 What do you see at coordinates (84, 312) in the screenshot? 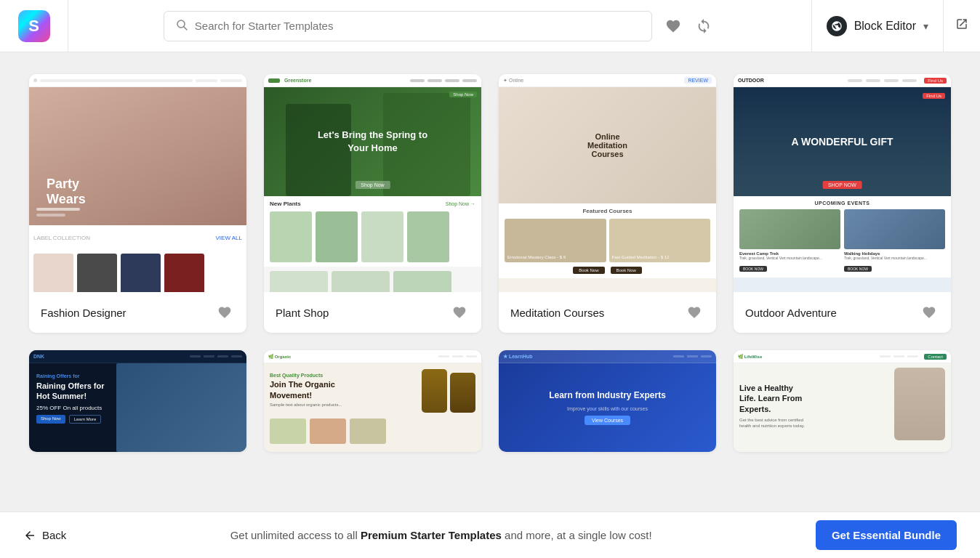
I see `template-name: Fashion Designer` at bounding box center [84, 312].